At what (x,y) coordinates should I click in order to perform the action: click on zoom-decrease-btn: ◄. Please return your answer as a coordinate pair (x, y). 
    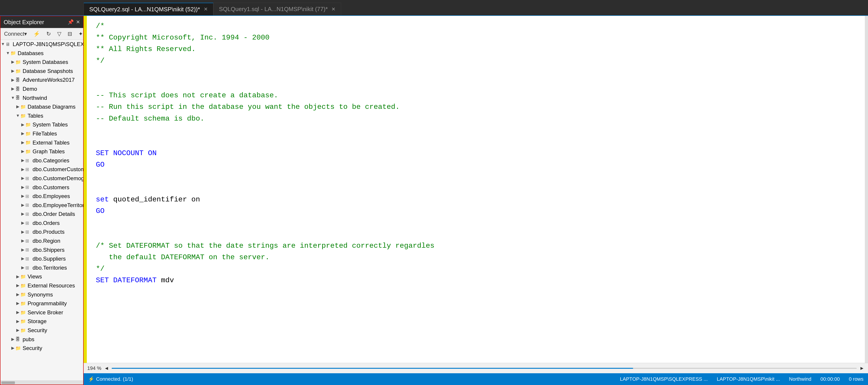
    Looking at the image, I should click on (106, 368).